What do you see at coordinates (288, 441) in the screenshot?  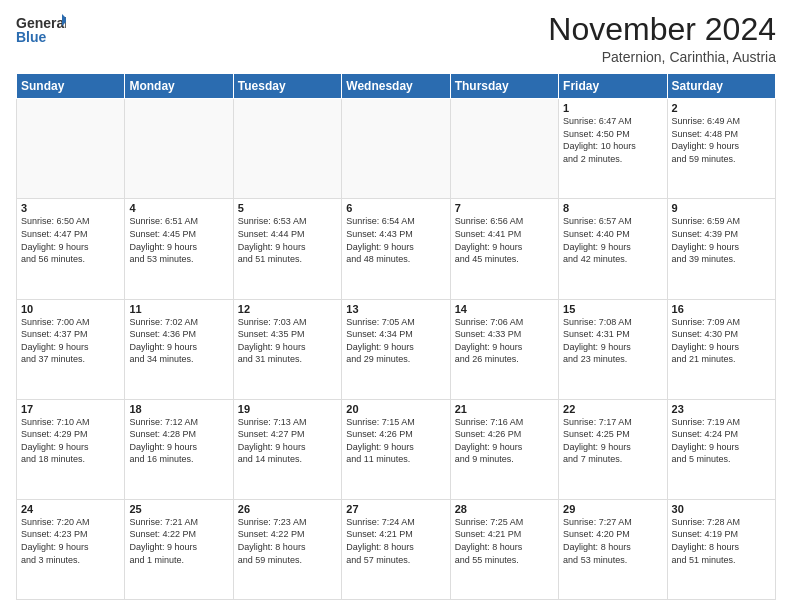 I see `day-info: Sunrise: 7:13 AM Sunset: 4:27 PM Dayligh…` at bounding box center [288, 441].